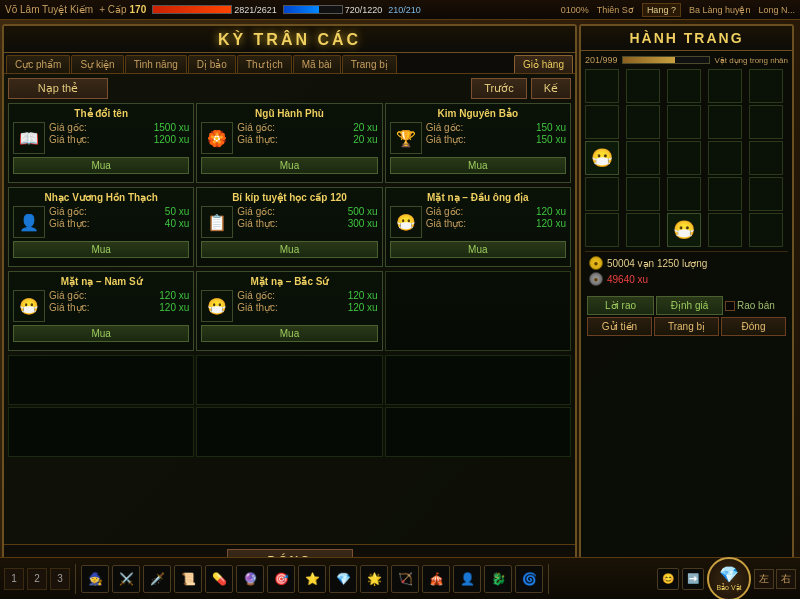 Image resolution: width=800 pixels, height=599 pixels. Describe the element at coordinates (212, 64) in the screenshot. I see `tab-di-bao: Dị bảo` at that location.